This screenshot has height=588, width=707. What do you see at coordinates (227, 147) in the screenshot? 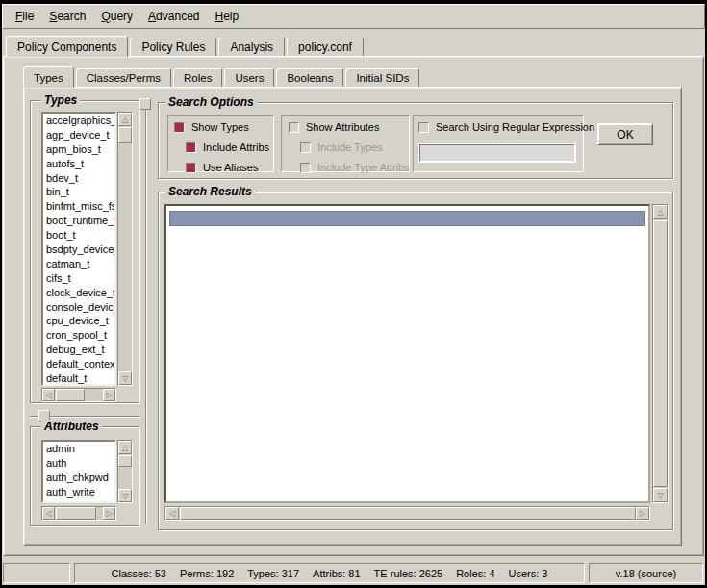
I see `include-attribs-checkbox: Include Attribs` at bounding box center [227, 147].